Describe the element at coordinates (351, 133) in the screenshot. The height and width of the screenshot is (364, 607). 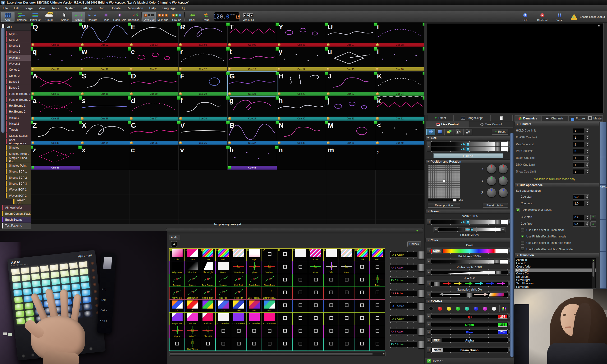
I see `cue-cell-cue-39: MCue 39` at that location.